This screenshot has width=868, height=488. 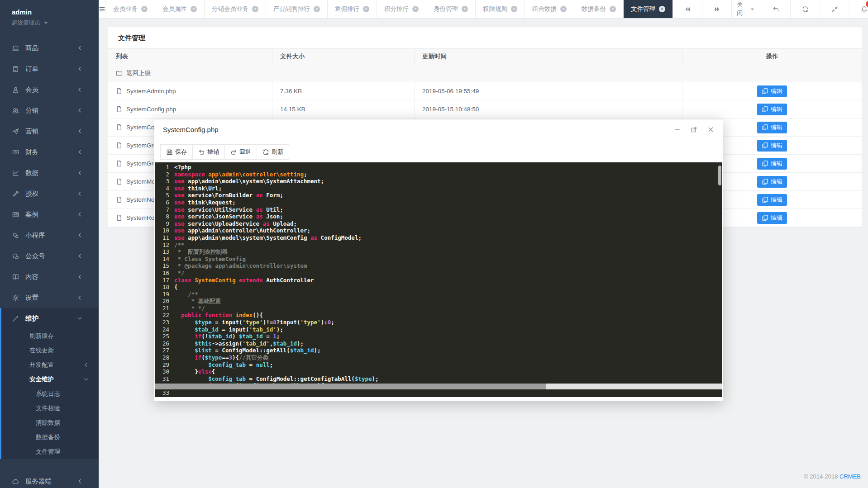 I want to click on tab-distribution-member: 分销会员业务×, so click(x=235, y=9).